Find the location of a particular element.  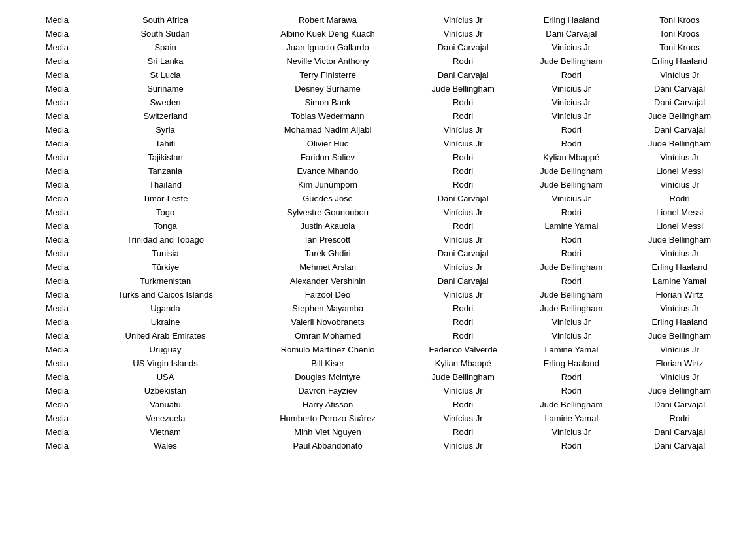

cell-31-1: Wales is located at coordinates (166, 446).